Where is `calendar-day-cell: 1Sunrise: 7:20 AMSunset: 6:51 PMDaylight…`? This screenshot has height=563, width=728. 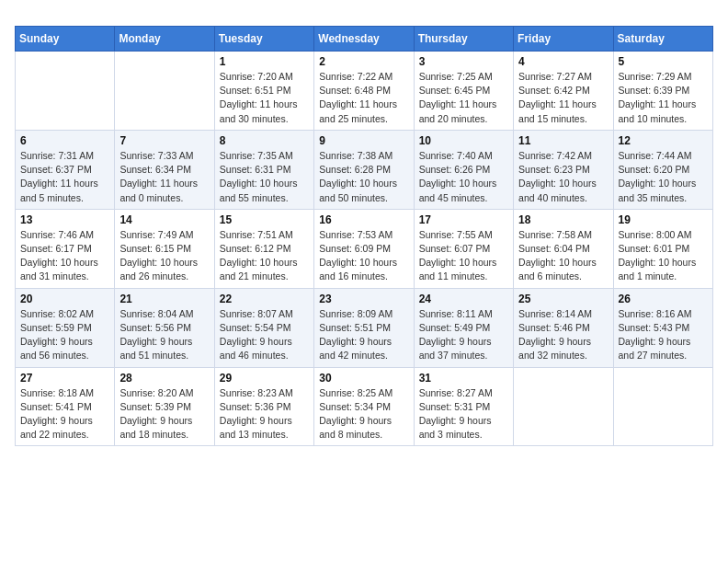 calendar-day-cell: 1Sunrise: 7:20 AMSunset: 6:51 PMDaylight… is located at coordinates (264, 91).